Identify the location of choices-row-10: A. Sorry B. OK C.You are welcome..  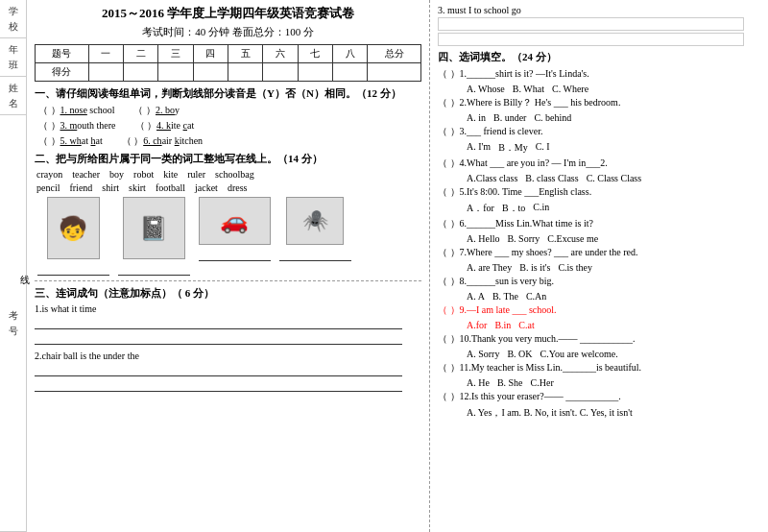
(613, 353).